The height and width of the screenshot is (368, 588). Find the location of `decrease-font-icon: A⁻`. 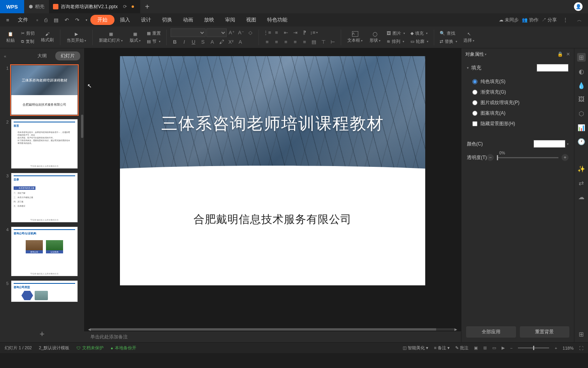

decrease-font-icon: A⁻ is located at coordinates (241, 33).